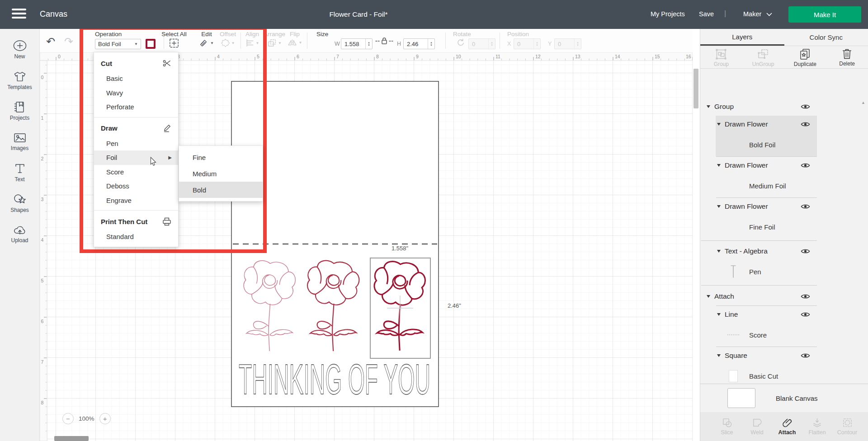 The width and height of the screenshot is (868, 441). Describe the element at coordinates (784, 107) in the screenshot. I see `layer-group-group: Group` at that location.